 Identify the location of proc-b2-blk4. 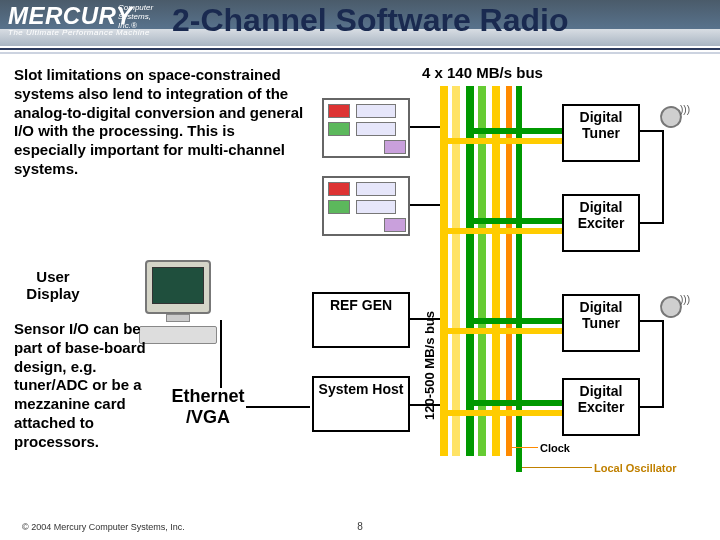
(376, 207).